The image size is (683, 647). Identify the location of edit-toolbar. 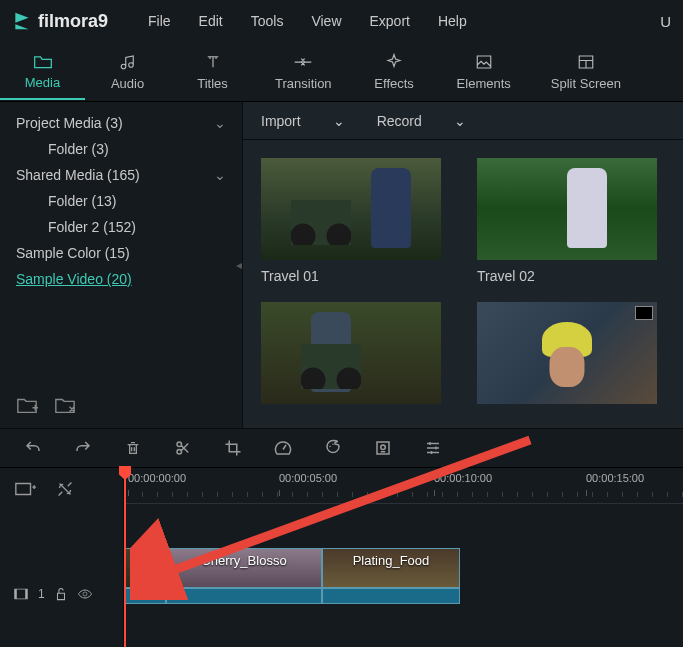
(342, 448).